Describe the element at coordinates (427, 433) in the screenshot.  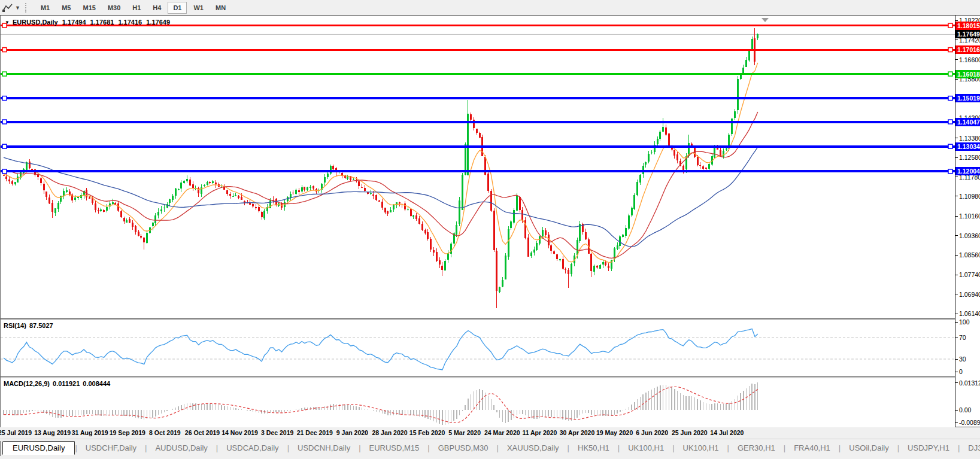
I see `date-tick-label: 15 Feb 2020` at that location.